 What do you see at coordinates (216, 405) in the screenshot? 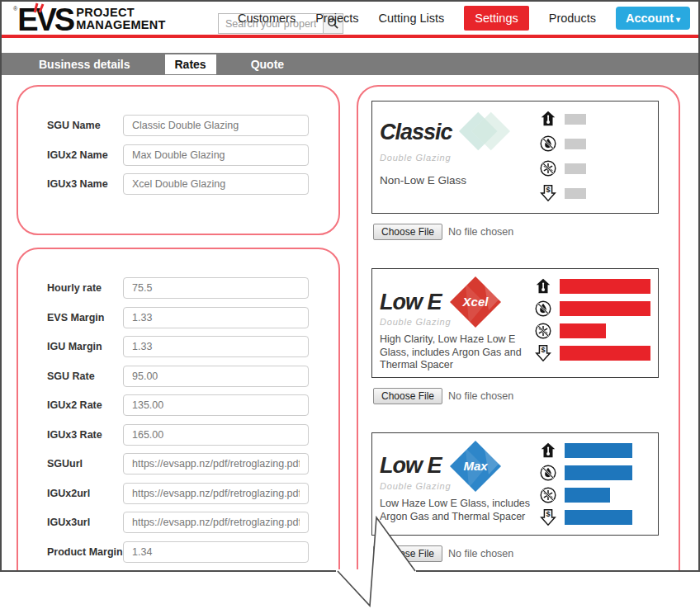
I see `igux2-rate-input` at bounding box center [216, 405].